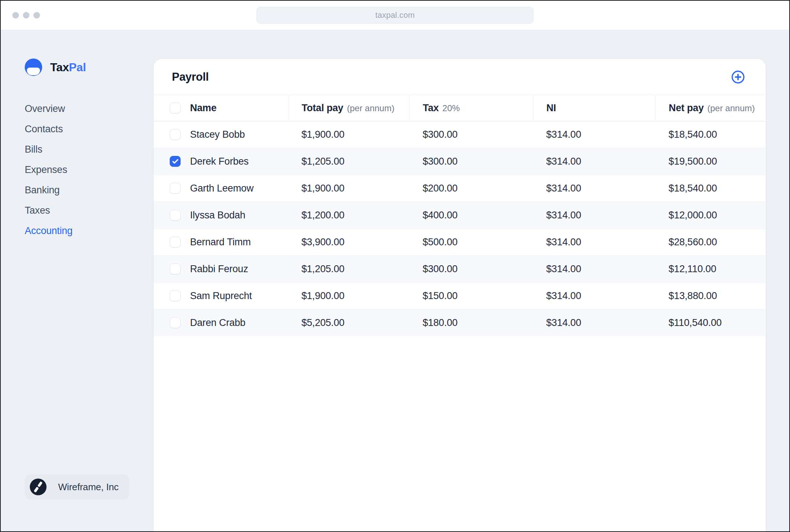 Image resolution: width=790 pixels, height=532 pixels. Describe the element at coordinates (89, 67) in the screenshot. I see `brand-logo: TaxPal` at that location.